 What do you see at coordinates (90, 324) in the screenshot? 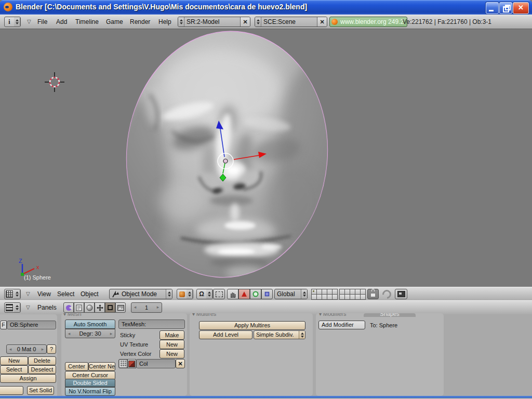
I see `auto-smooth-toggle: Auto Smooth` at bounding box center [90, 324].